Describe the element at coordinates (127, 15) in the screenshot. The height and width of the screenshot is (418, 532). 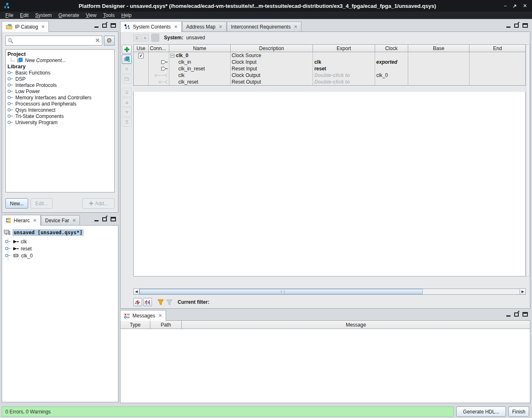
I see `menu-help: Help` at that location.